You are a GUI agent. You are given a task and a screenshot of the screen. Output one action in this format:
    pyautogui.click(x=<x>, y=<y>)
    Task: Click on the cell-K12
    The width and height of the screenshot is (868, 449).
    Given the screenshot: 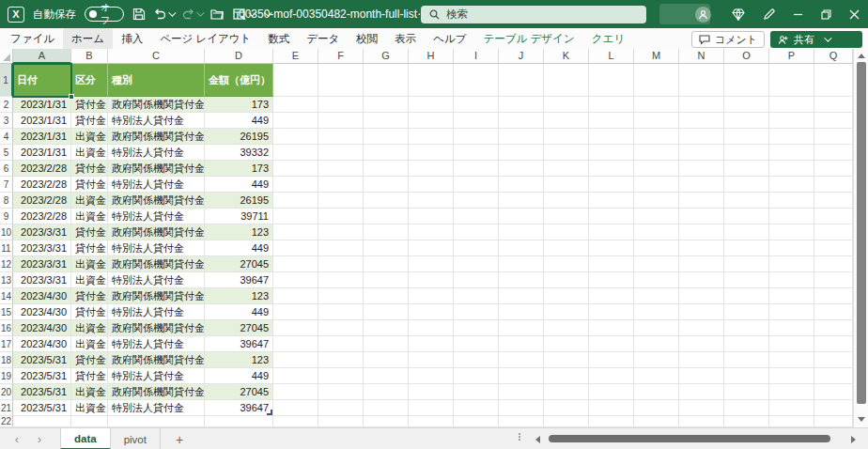 What is the action you would take?
    pyautogui.click(x=566, y=265)
    